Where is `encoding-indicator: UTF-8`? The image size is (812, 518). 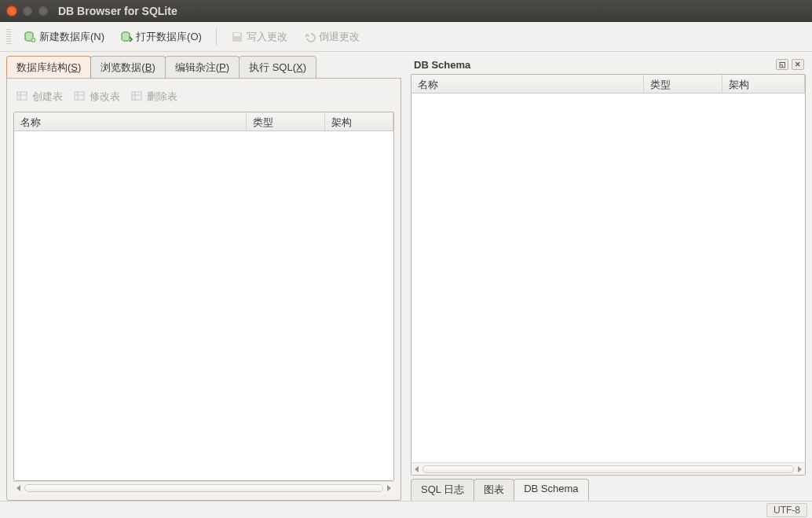 encoding-indicator: UTF-8 is located at coordinates (787, 510).